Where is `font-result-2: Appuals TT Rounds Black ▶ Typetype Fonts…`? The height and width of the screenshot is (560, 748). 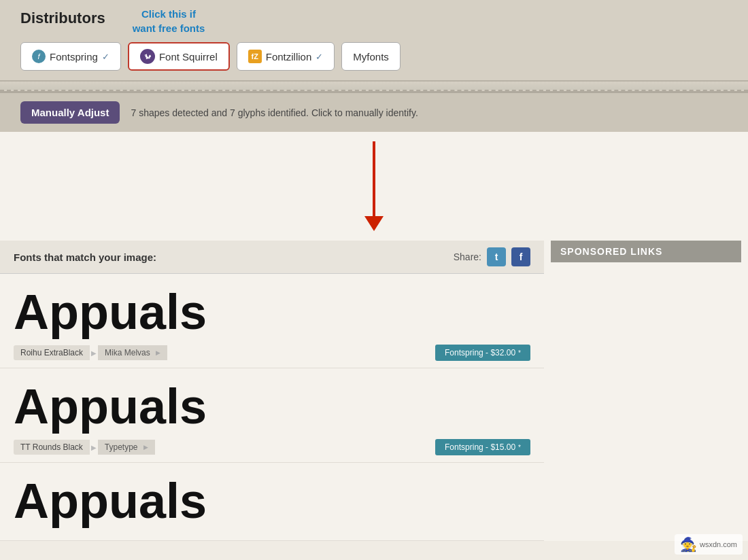 font-result-2: Appuals TT Rounds Black ▶ Typetype Fonts… is located at coordinates (272, 416).